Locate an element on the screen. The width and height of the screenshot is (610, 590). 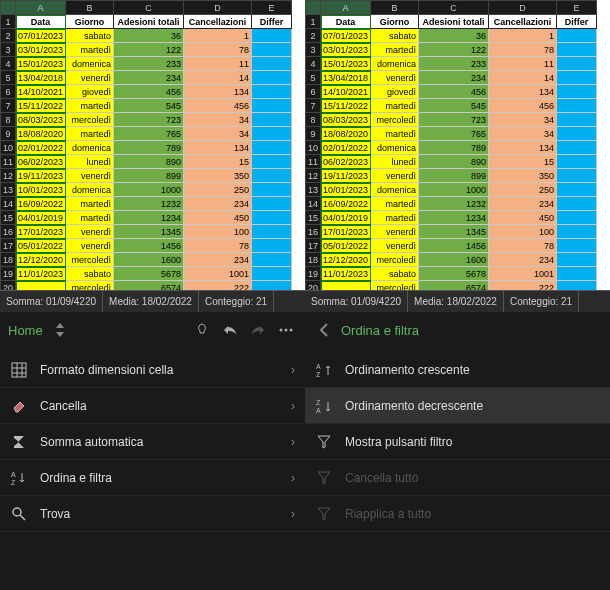
cell: giovedì is located at coordinates (90, 92).